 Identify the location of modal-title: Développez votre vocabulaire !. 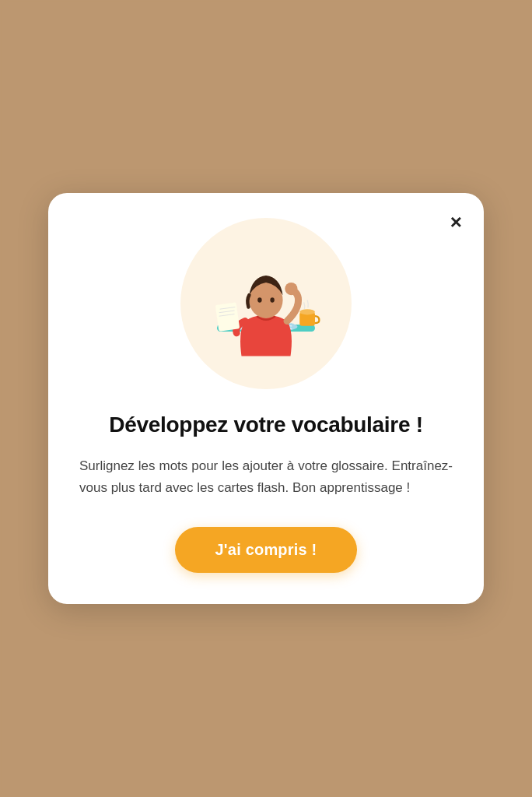
(266, 425).